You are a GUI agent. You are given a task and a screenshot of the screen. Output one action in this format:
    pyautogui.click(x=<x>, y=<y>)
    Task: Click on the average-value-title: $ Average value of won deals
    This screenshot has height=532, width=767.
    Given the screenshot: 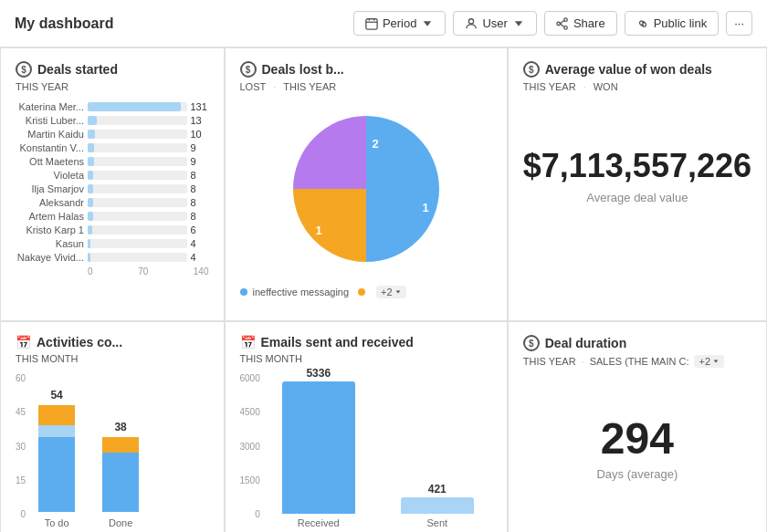 What is the action you would take?
    pyautogui.click(x=637, y=69)
    